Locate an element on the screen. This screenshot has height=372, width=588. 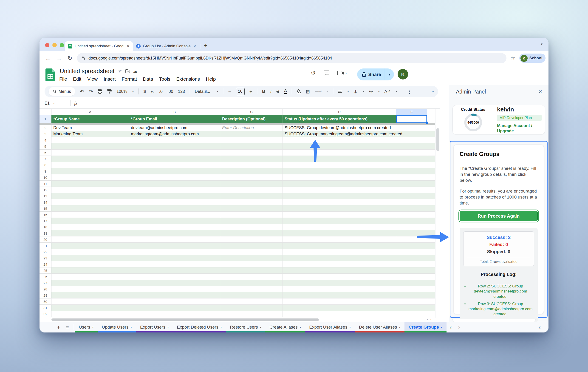
row-header-14: 14 is located at coordinates (45, 202).